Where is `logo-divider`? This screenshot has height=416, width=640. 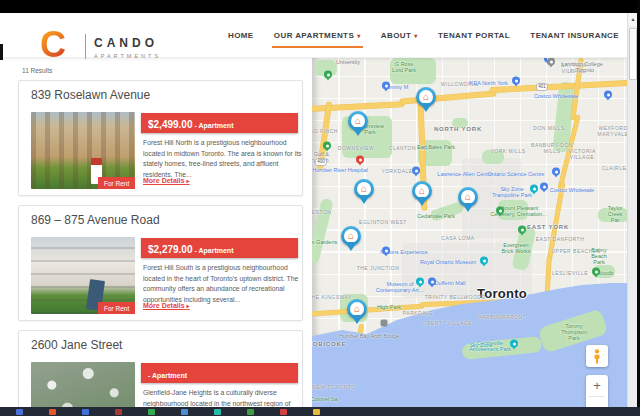 logo-divider is located at coordinates (86, 46).